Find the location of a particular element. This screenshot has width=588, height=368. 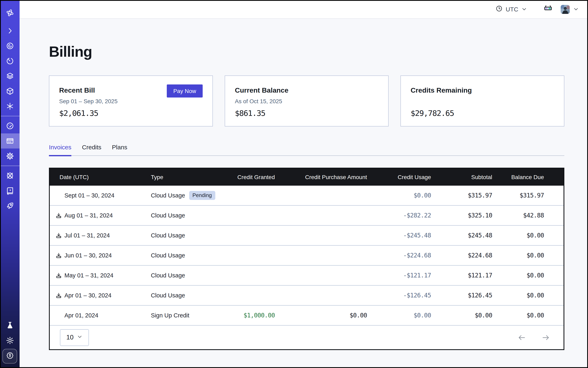

credit-usage-value: -$121.17 is located at coordinates (399, 276).